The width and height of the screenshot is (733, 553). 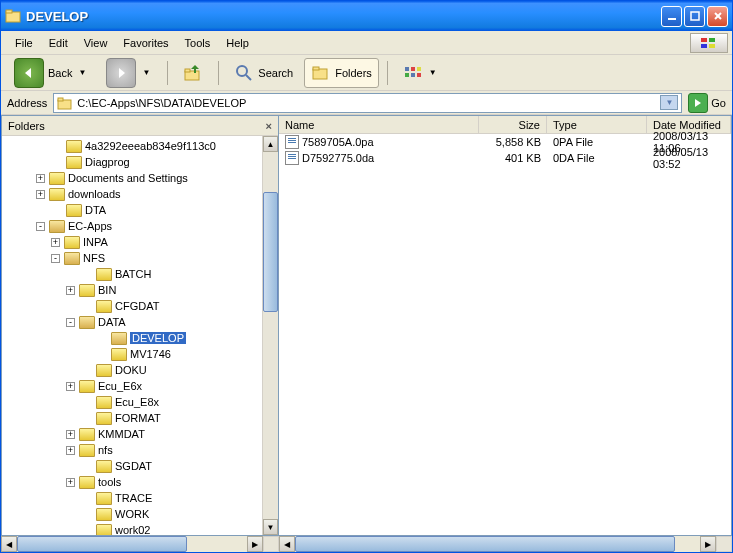 I want to click on tree-node: DOKU, so click(x=134, y=370).